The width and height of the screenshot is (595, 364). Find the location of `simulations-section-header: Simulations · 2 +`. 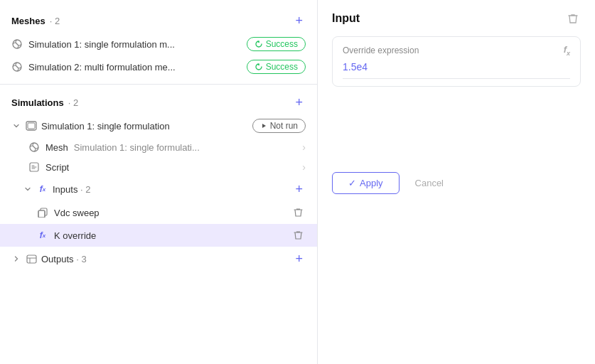

simulations-section-header: Simulations · 2 + is located at coordinates (159, 102).